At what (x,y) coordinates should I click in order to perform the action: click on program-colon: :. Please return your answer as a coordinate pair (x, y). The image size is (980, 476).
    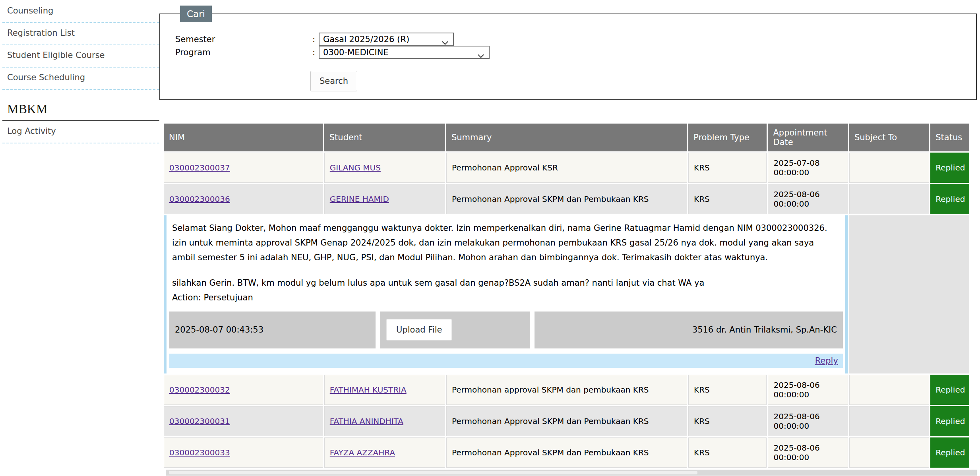
    Looking at the image, I should click on (316, 52).